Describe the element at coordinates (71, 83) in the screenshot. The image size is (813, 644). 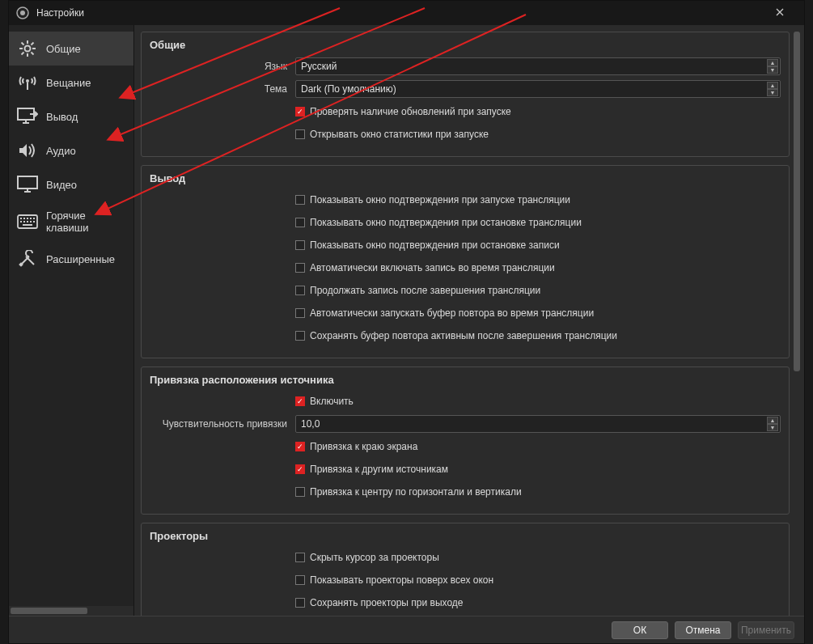
I see `sidebar-item-stream: Вещание` at that location.